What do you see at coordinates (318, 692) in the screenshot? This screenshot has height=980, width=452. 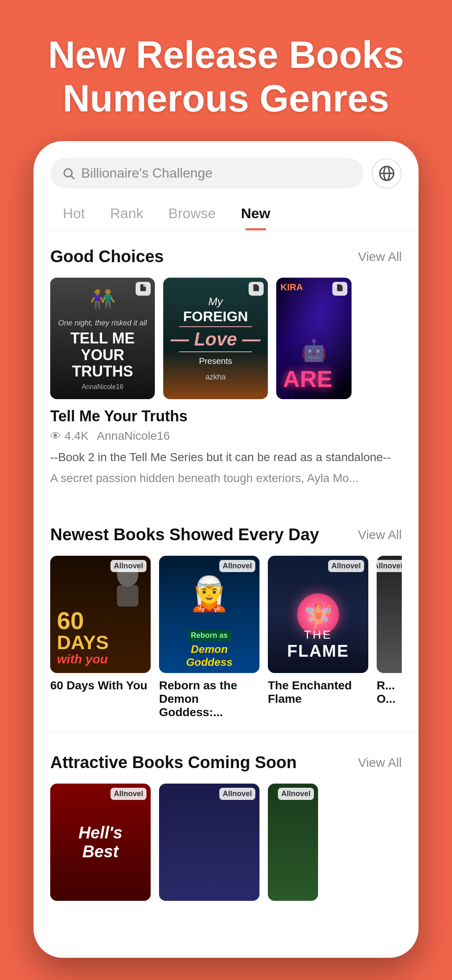 I see `newest-book-label-enchanted: The Enchanted Flame` at bounding box center [318, 692].